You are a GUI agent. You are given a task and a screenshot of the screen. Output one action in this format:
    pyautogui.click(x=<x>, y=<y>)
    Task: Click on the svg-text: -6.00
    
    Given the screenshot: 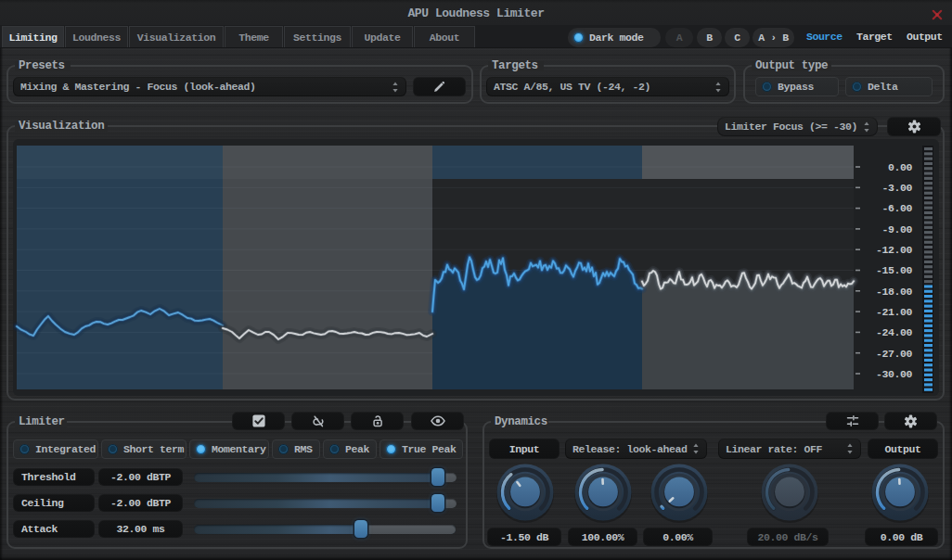 What is the action you would take?
    pyautogui.click(x=896, y=208)
    